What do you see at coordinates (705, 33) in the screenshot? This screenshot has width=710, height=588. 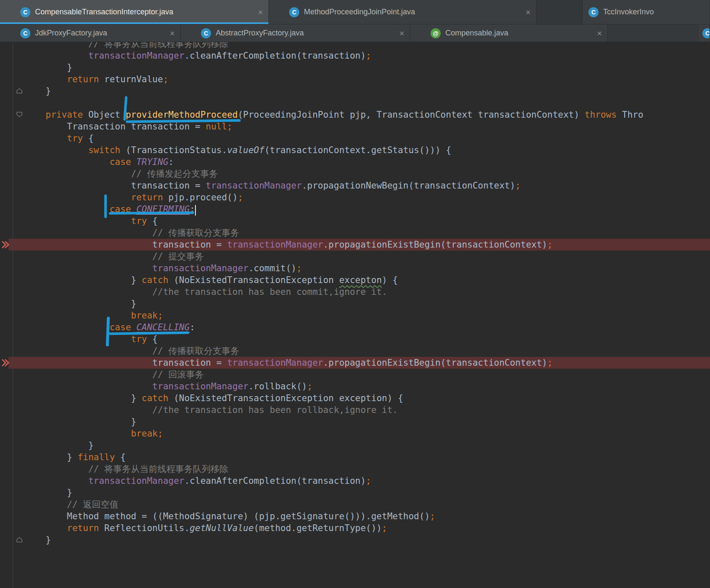 I see `tab-partial: C` at bounding box center [705, 33].